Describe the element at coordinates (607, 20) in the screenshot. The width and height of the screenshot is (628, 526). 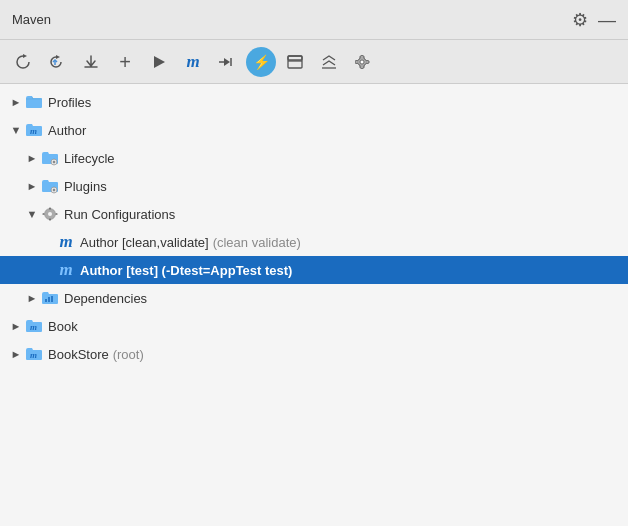
I see `minimize-icon: —` at that location.